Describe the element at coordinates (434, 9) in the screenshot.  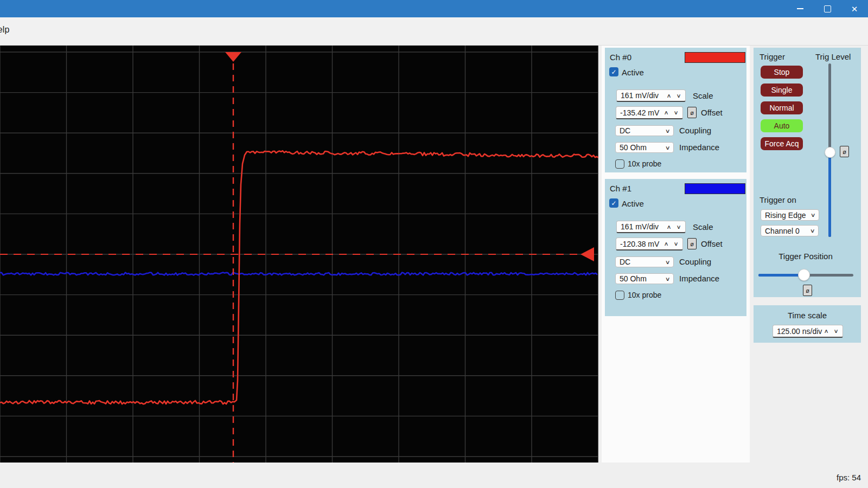
I see `title-bar: ✕` at that location.